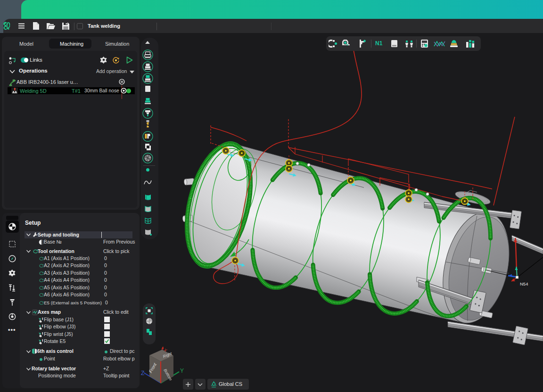 Image resolution: width=543 pixels, height=392 pixels. I want to click on svg-text: Y, so click(182, 371).